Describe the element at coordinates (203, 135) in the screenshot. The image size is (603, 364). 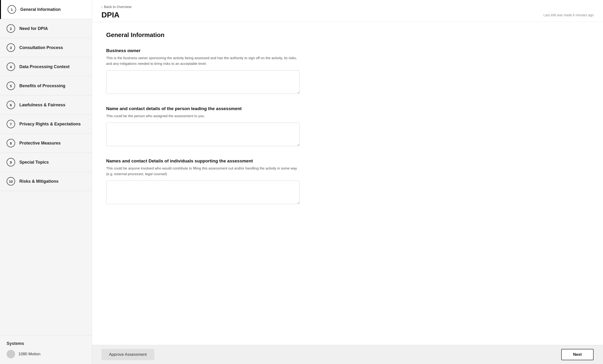
I see `field-input-contact_leading` at that location.